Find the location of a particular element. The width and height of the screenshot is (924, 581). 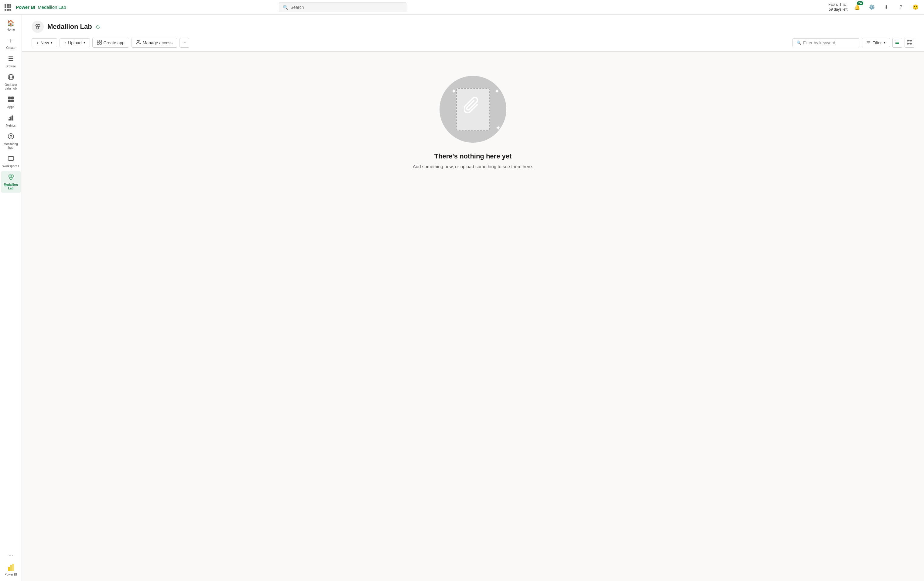

smiley-icon: 🙂 is located at coordinates (916, 7).